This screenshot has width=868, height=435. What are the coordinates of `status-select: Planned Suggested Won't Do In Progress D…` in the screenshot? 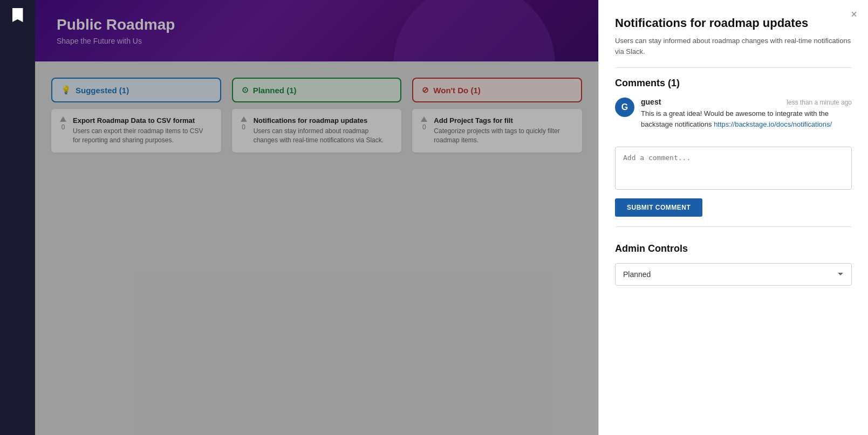 It's located at (734, 274).